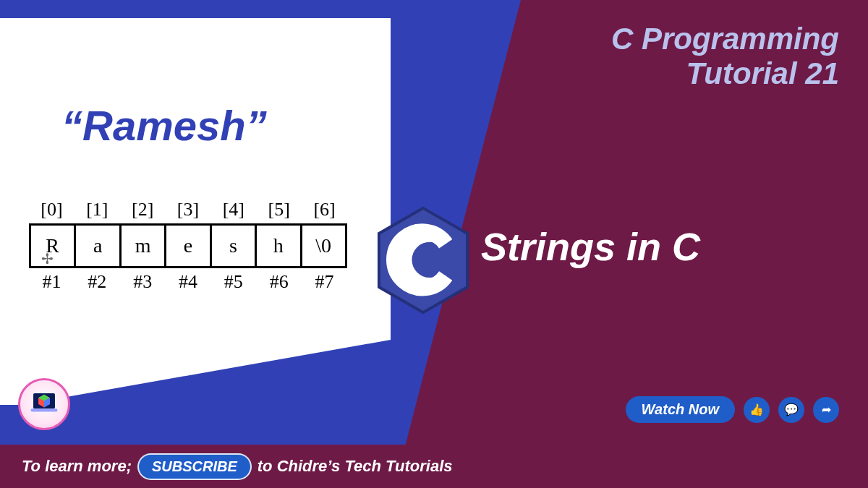 This screenshot has width=868, height=488. What do you see at coordinates (680, 409) in the screenshot?
I see `watch-now-button: Watch Now` at bounding box center [680, 409].